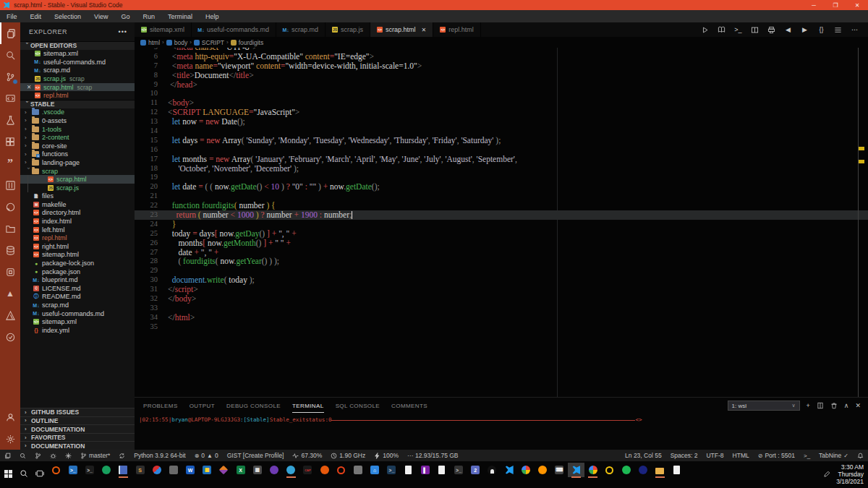  I want to click on tree-item-index.html: <>index.html, so click(77, 221).